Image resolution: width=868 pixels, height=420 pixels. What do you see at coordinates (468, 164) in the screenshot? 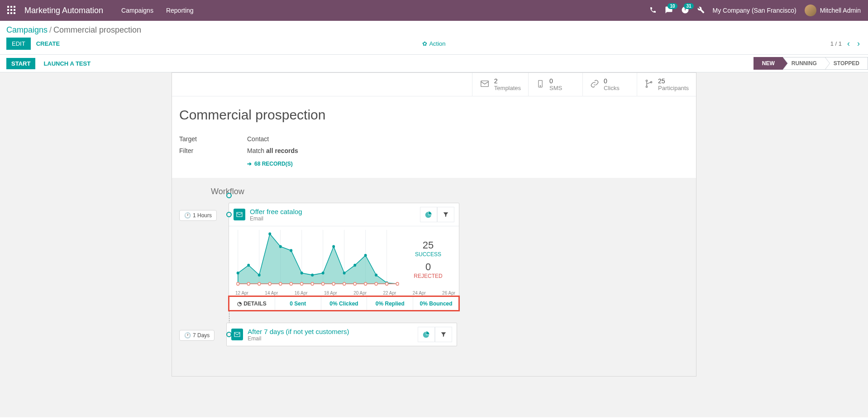
I see `records-link: ➔ 68 RECORD(S)` at bounding box center [468, 164].